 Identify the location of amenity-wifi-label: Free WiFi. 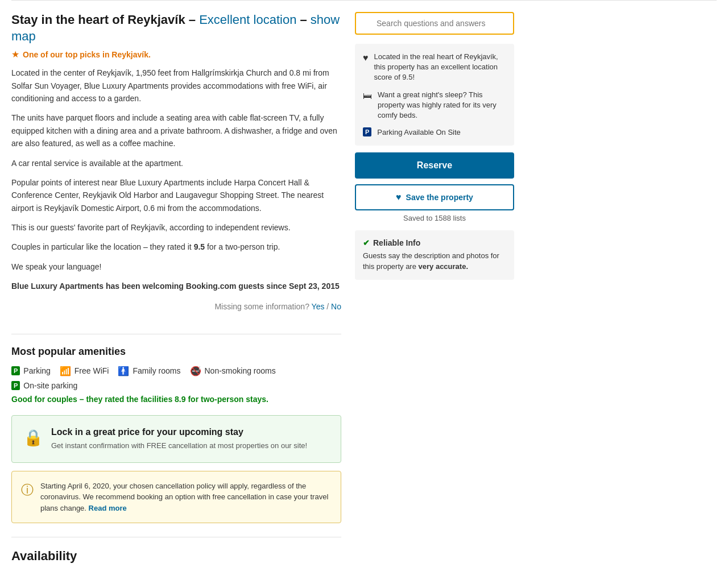
(92, 371).